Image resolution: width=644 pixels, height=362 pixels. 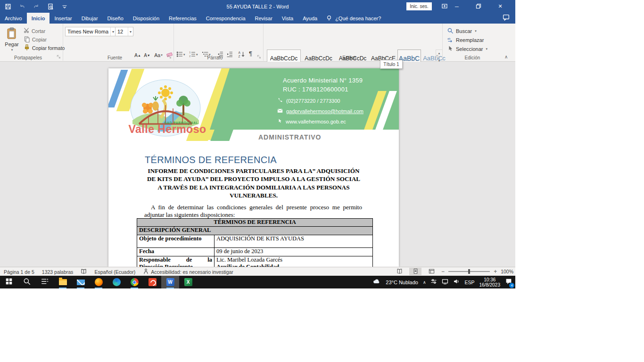 I want to click on tab-ayuda: Ayuda, so click(x=310, y=18).